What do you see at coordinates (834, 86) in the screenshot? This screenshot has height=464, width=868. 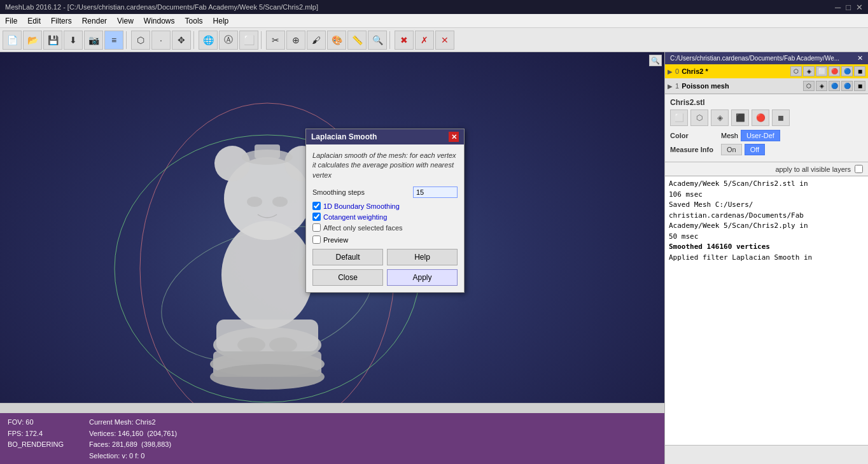 I see `layer1-tool-3: 🔵` at bounding box center [834, 86].